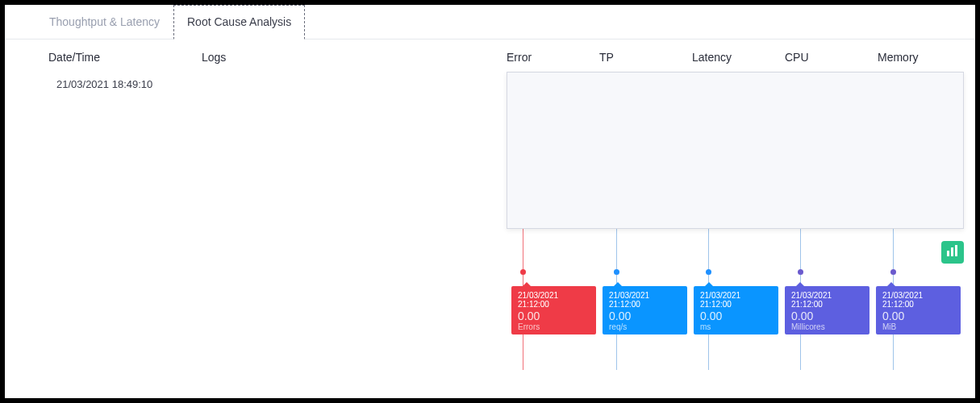 This screenshot has height=403, width=980. I want to click on header-error: Error, so click(553, 57).